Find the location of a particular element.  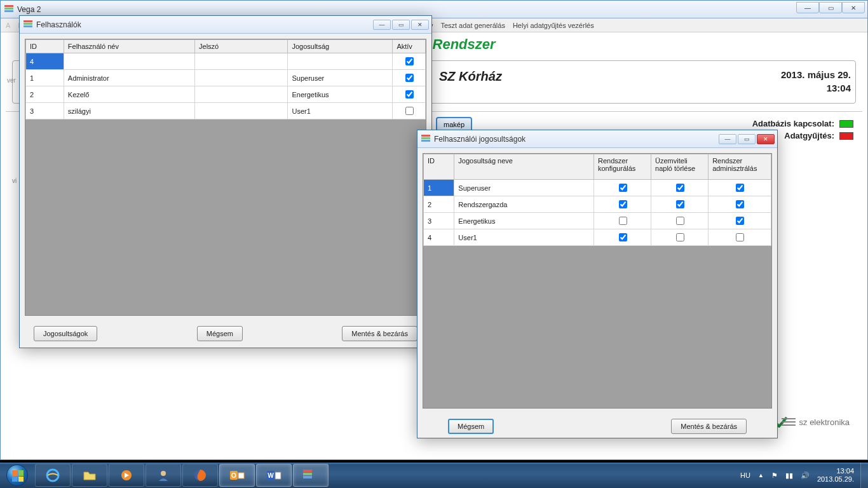

cell-name: Administrator is located at coordinates (129, 78).